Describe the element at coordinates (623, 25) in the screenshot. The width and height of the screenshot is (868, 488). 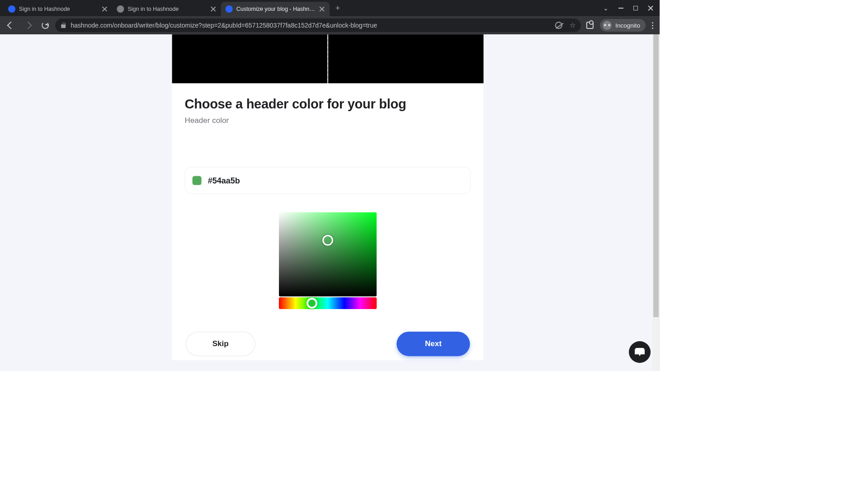
I see `incognito-badge: Incognito` at that location.